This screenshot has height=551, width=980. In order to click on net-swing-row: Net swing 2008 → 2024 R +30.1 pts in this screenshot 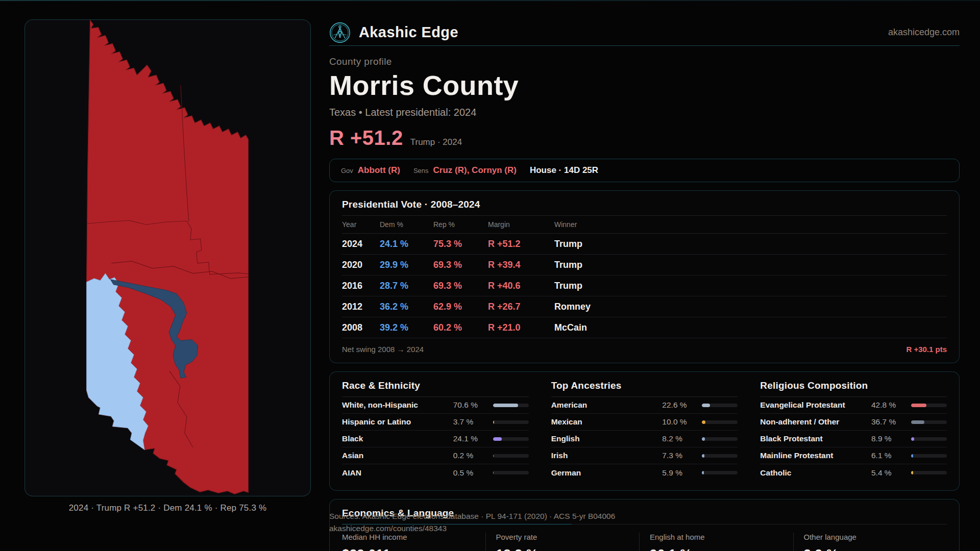, I will do `click(644, 346)`.